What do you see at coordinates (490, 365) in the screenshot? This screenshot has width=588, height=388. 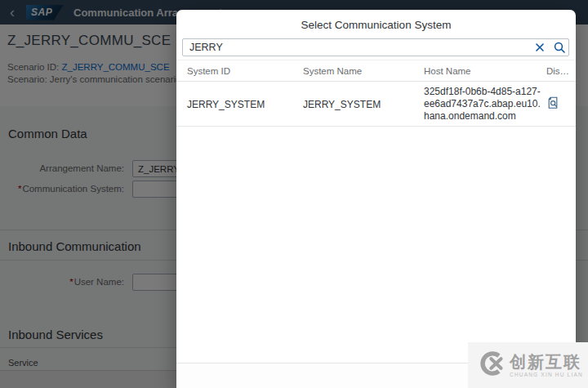 I see `watermark-logo-icon` at bounding box center [490, 365].